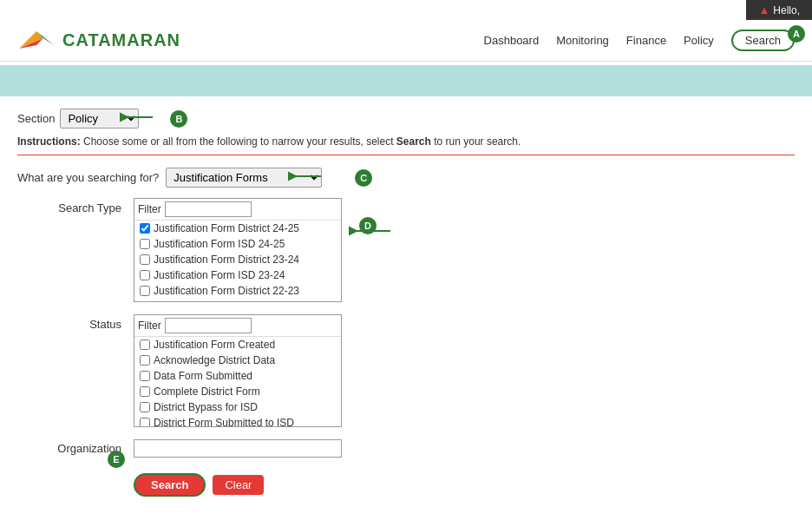  What do you see at coordinates (208, 209) in the screenshot?
I see `search-type-filter-input` at bounding box center [208, 209].